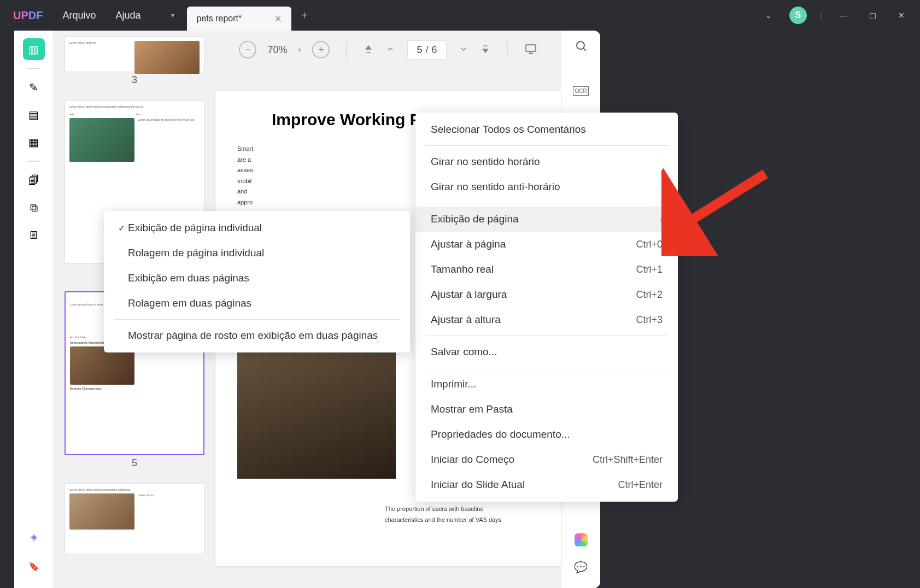 This screenshot has height=588, width=920. Describe the element at coordinates (34, 115) in the screenshot. I see `edit-tool: ▤` at that location.